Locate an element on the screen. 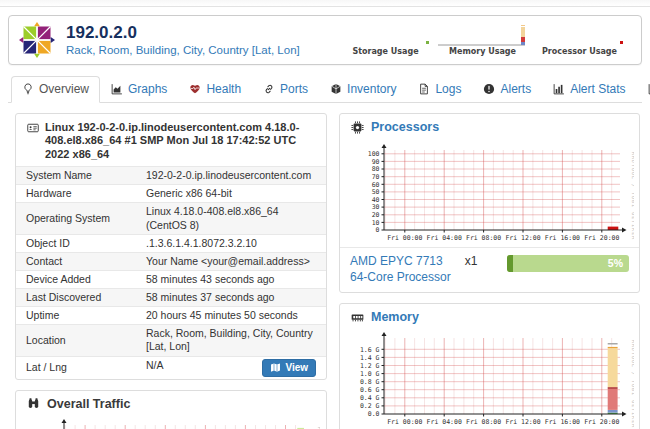 The image size is (650, 429). cube-icon is located at coordinates (336, 89).